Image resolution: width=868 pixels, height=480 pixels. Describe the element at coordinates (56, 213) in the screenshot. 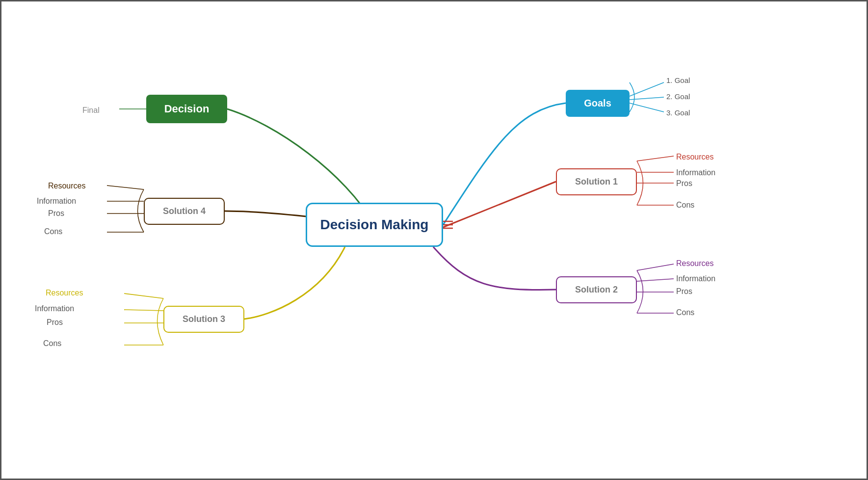

I see `solution4-pros: Pros` at that location.